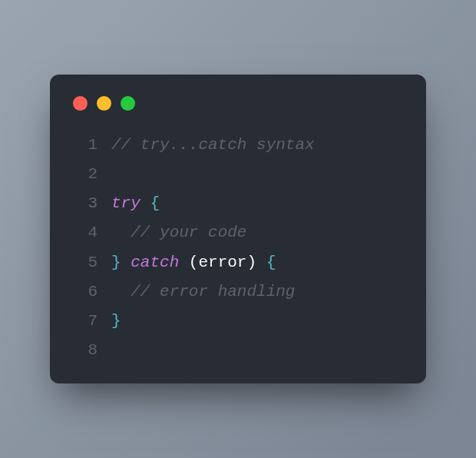  I want to click on line-number: 4, so click(85, 233).